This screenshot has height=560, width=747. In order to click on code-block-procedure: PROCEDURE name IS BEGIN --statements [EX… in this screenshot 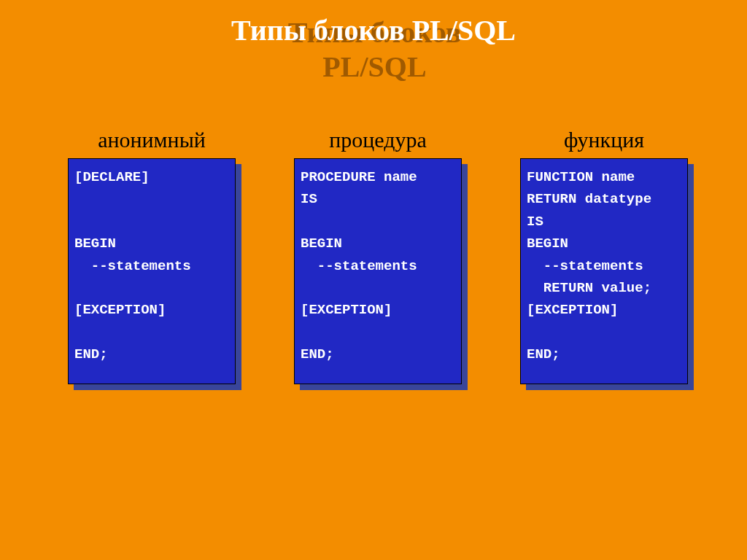, I will do `click(378, 271)`.